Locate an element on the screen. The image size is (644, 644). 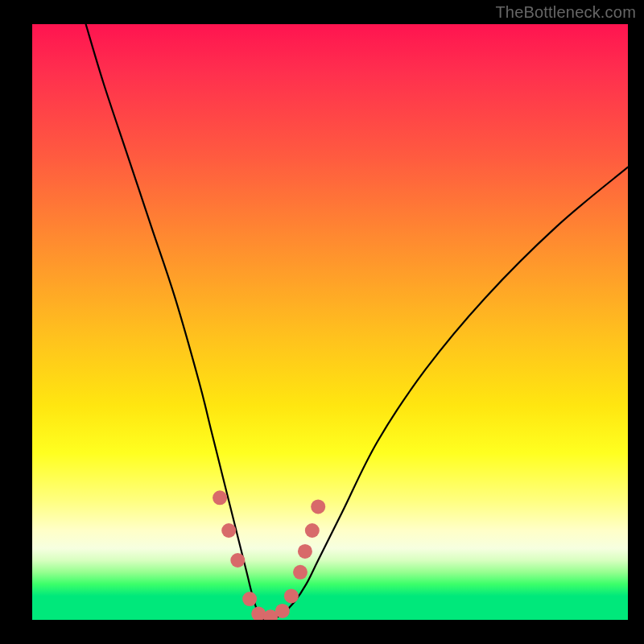
highlight-dots is located at coordinates (269, 555).